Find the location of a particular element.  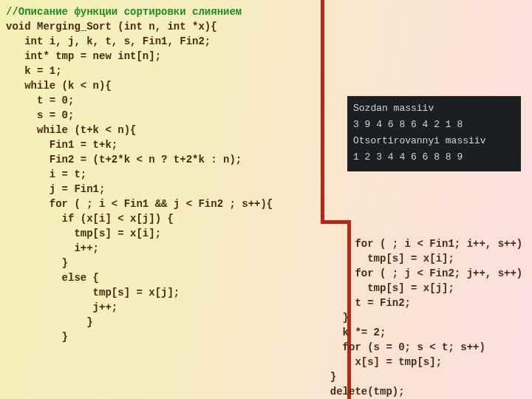

console-line: Sozdan massiiv is located at coordinates (434, 109).